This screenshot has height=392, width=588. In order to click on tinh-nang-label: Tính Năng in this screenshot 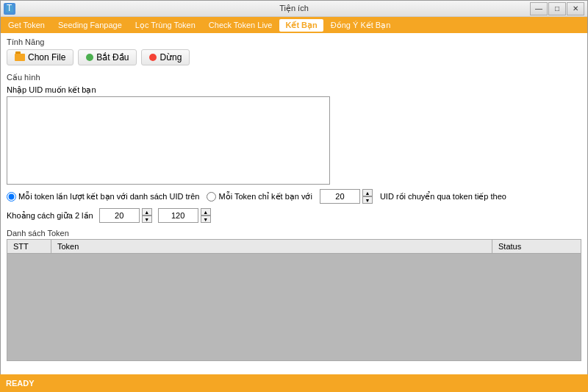, I will do `click(294, 42)`.